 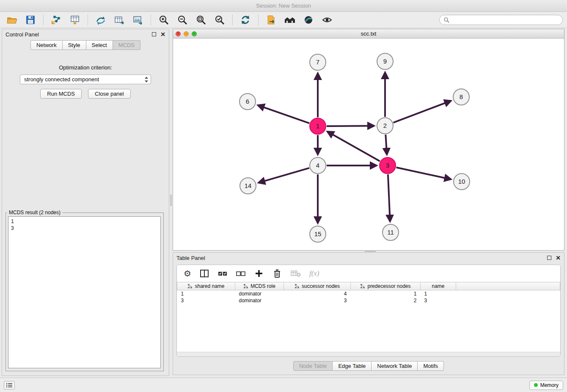 What do you see at coordinates (171, 202) in the screenshot?
I see `vertical-splitter` at bounding box center [171, 202].